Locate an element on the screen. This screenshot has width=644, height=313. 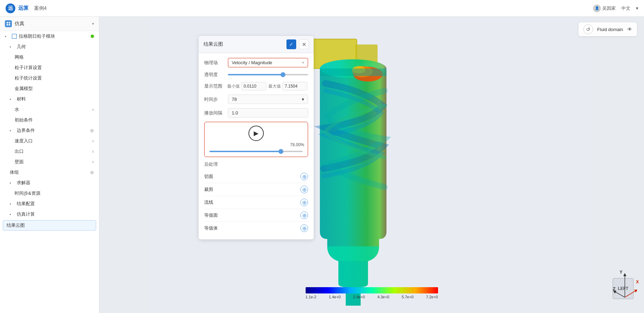
sidebar-item-volume: 体组 ⊕ is located at coordinates (49, 172).